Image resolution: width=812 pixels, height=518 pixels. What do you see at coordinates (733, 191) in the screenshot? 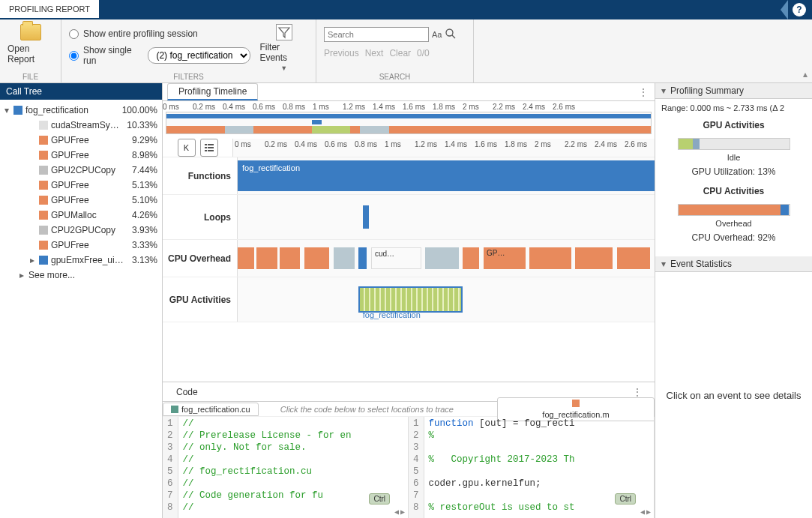
I see `cpu-activities-title: CPU Activities` at bounding box center [733, 191].